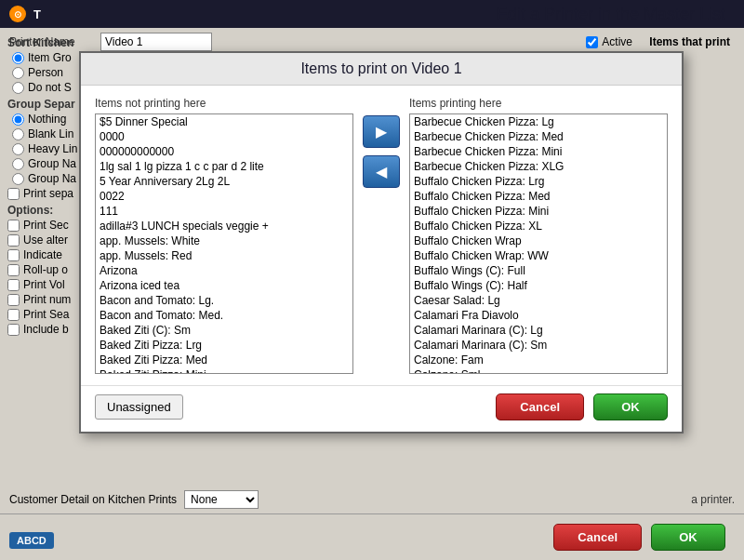 Image resolution: width=744 pixels, height=560 pixels. I want to click on list-item: Barbecue Chicken Pizza: Lg, so click(538, 122).